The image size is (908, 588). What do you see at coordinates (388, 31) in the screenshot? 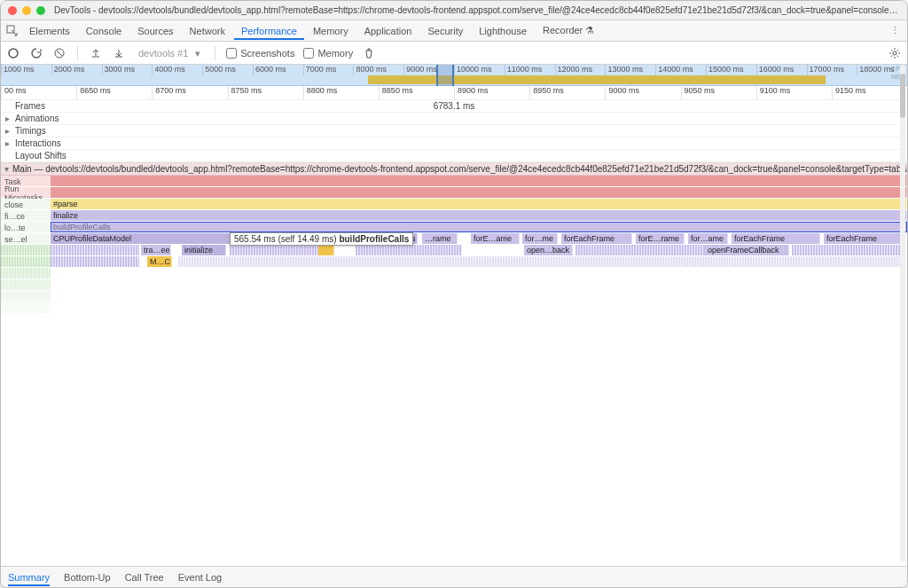
I see `tab-application: Application` at bounding box center [388, 31].